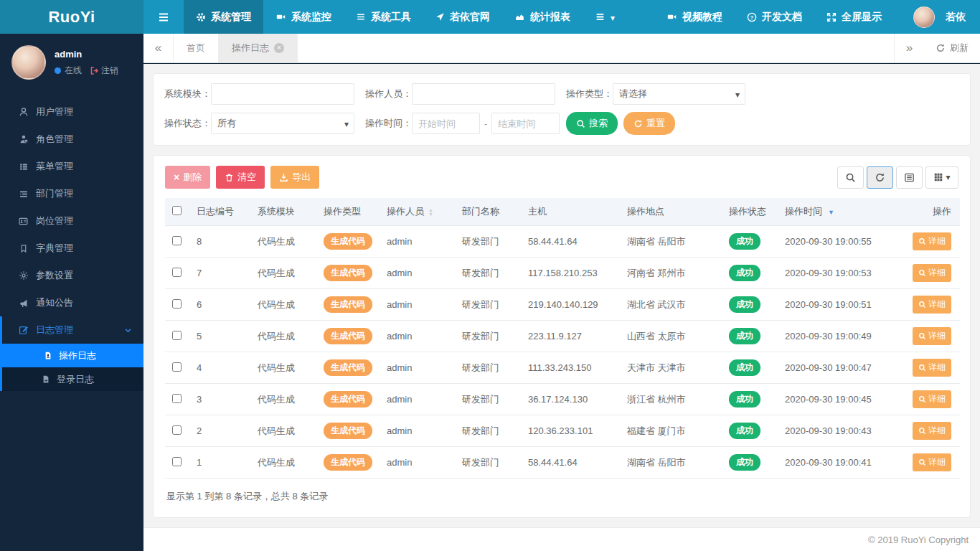  I want to click on operator-cell: admin, so click(419, 463).